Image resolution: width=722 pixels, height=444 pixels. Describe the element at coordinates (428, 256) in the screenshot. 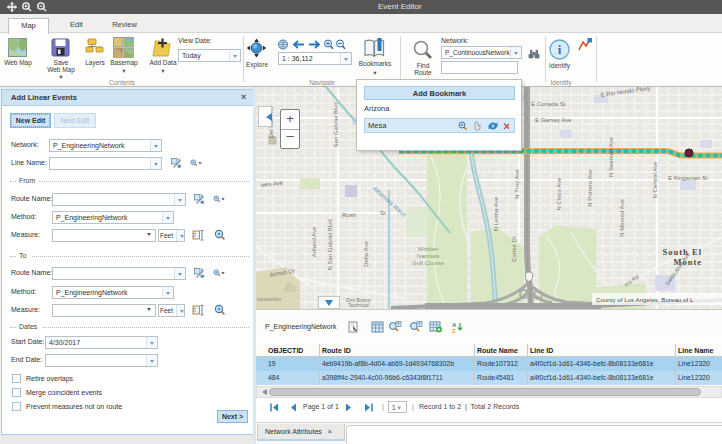

I see `svg-text: Narrows` at that location.